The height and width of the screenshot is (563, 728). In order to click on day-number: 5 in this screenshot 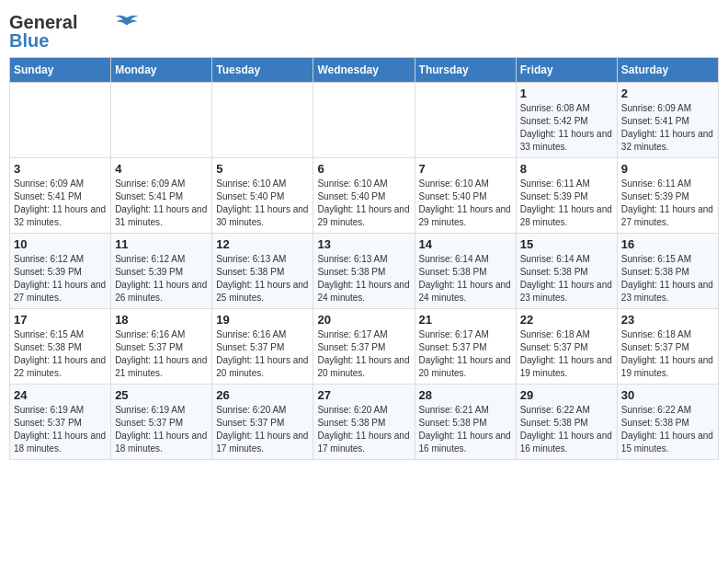, I will do `click(263, 169)`.